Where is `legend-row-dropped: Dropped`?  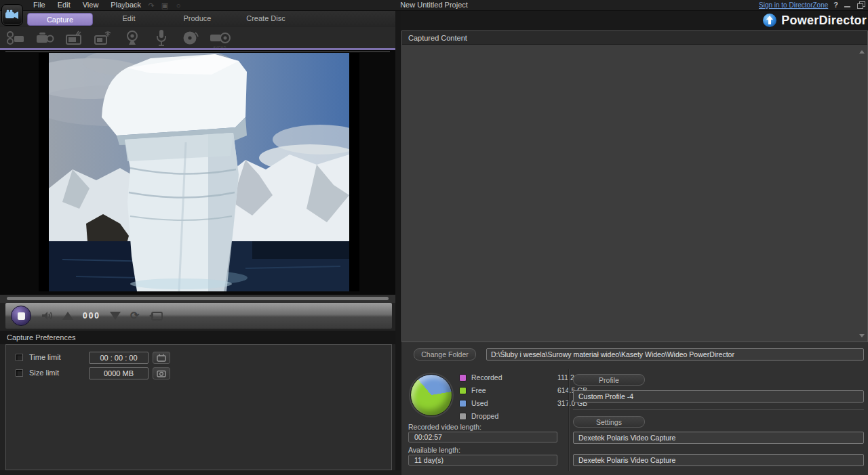
legend-row-dropped: Dropped is located at coordinates (522, 417).